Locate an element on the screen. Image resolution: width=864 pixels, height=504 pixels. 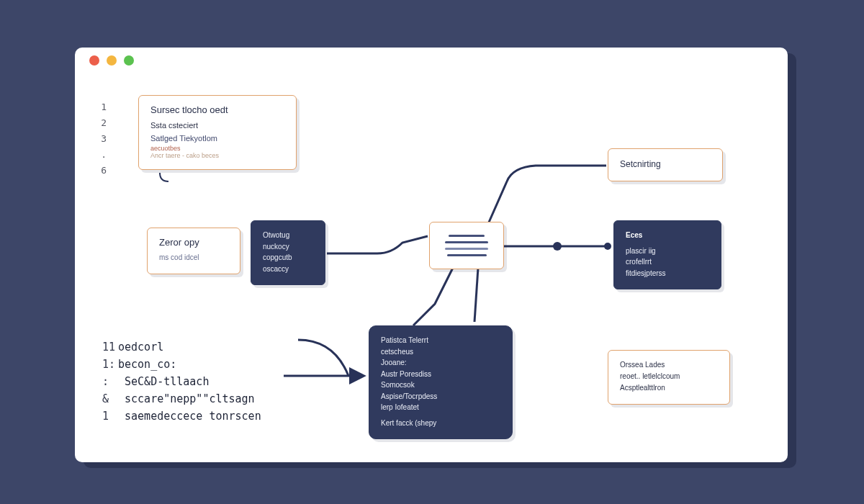
line-number: 6 is located at coordinates (102, 171).